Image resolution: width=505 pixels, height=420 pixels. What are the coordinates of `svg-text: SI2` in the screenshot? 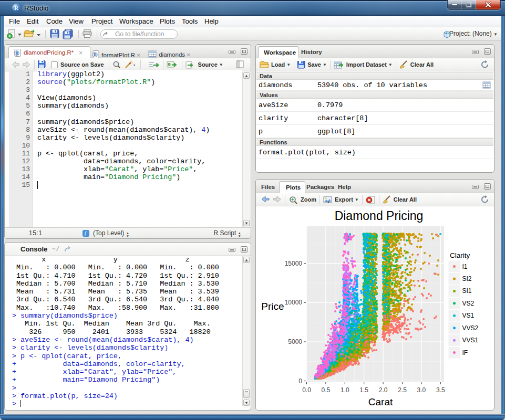 It's located at (467, 279).